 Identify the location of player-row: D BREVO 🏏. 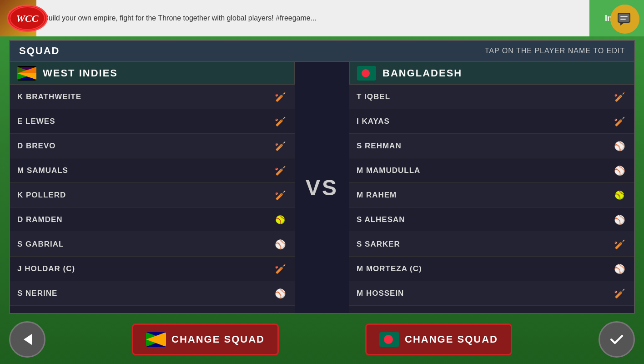
(152, 146).